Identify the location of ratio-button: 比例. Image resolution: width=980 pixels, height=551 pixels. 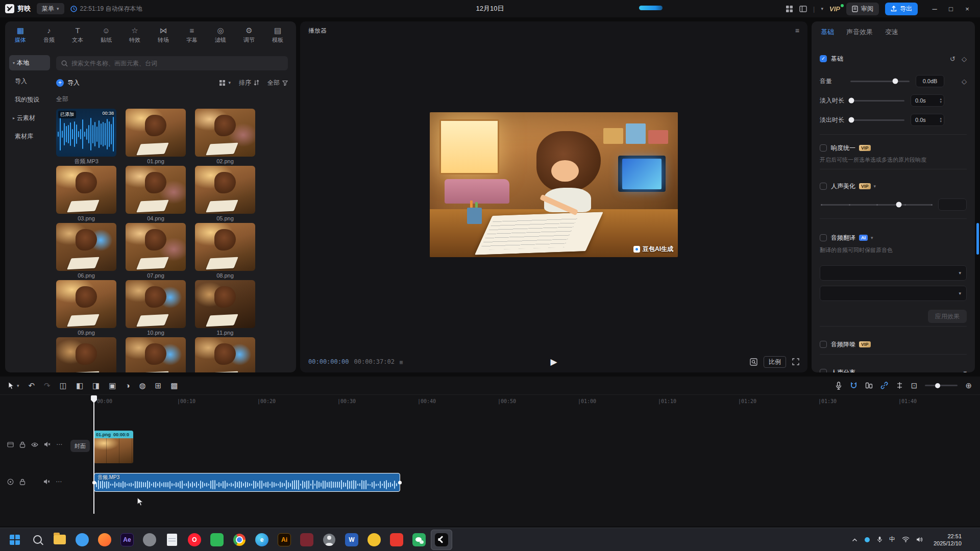
(775, 362).